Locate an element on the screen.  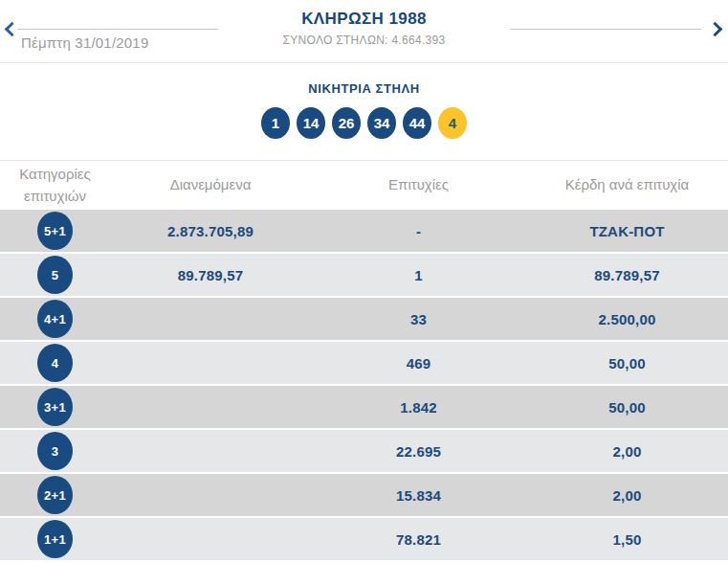
column-header-prize: Κέρδη ανά επιτυχία is located at coordinates (628, 186).